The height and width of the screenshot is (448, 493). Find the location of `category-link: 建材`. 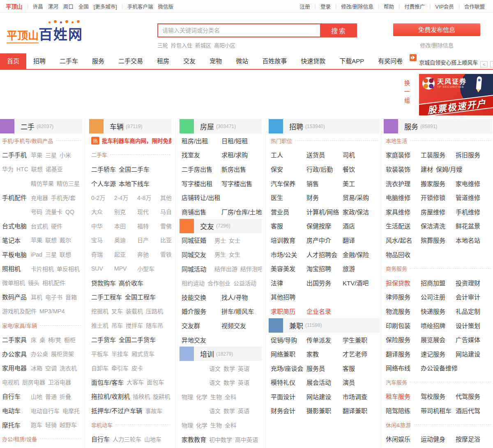

category-link: 建材 is located at coordinates (427, 169).